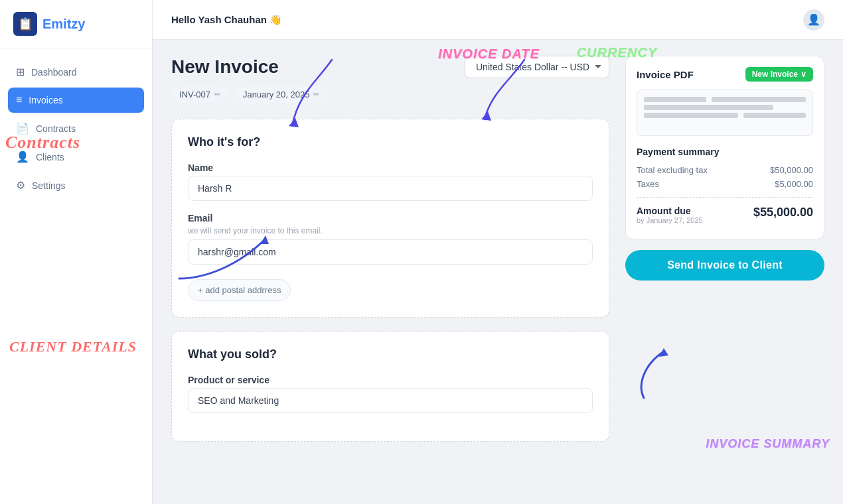  Describe the element at coordinates (76, 24) in the screenshot. I see `sidebar-logo: 📋 Emitzy` at that location.